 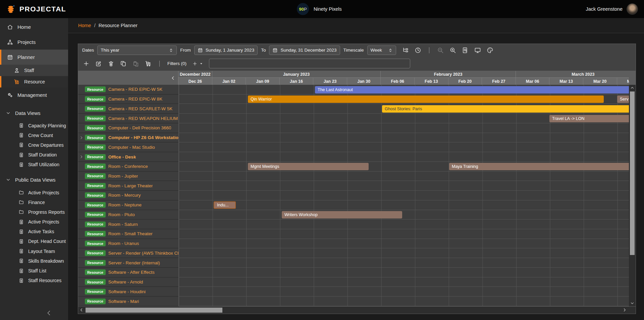 I want to click on resource-row: ResourceOffice - Desk, so click(x=128, y=157).